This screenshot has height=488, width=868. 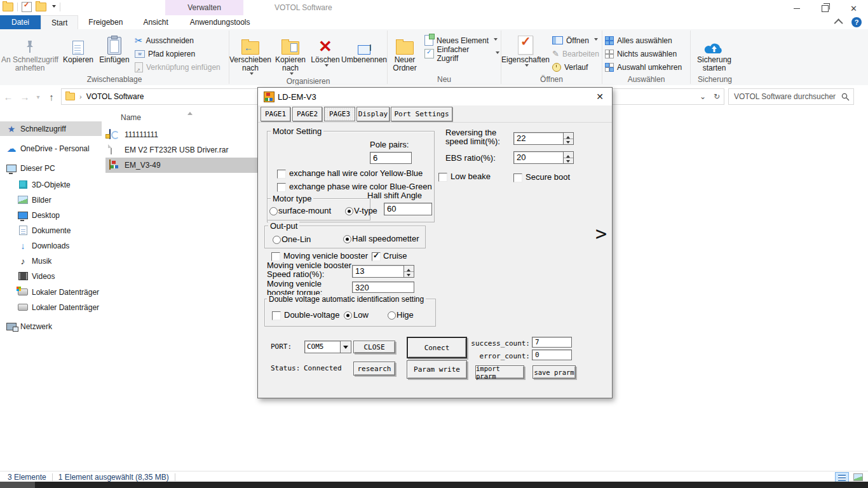 What do you see at coordinates (51, 327) in the screenshot?
I see `sidebar-item-network: Netzwerk` at bounding box center [51, 327].